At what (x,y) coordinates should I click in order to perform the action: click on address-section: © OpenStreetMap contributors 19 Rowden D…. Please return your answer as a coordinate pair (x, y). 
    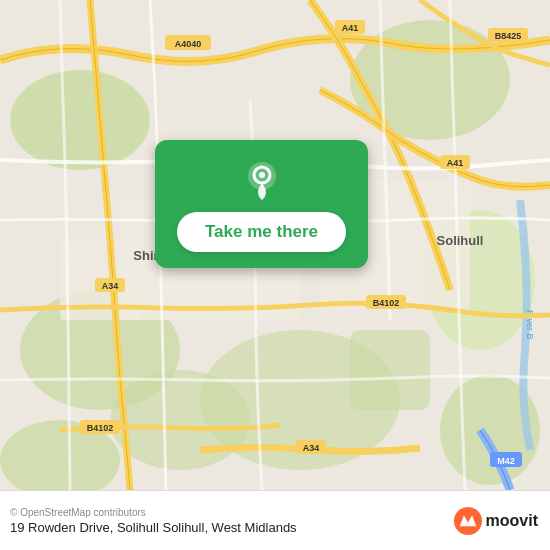
    Looking at the image, I should click on (232, 521).